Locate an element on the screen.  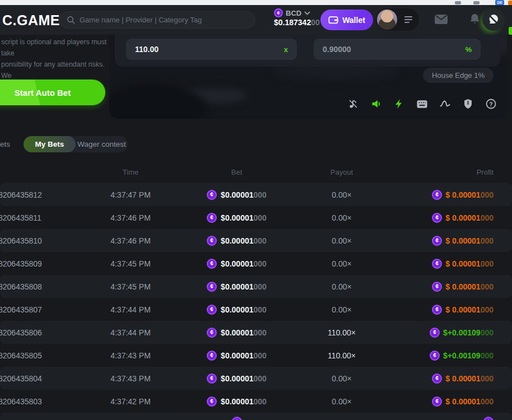
house-edge-badge: House Edge 1% is located at coordinates (458, 75).